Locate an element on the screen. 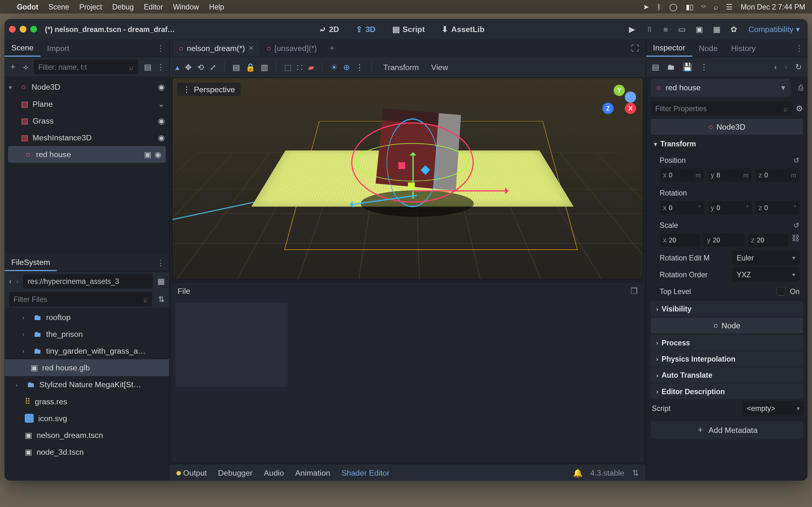  stop-button: ■ is located at coordinates (666, 29).